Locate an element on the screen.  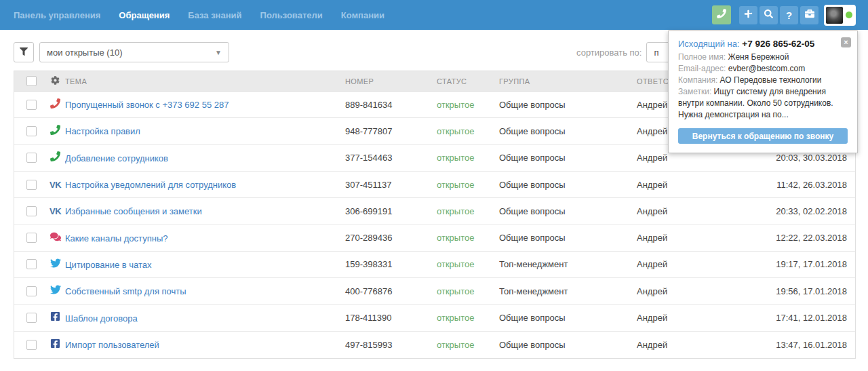
table-row: Шаблон договора 178-411390 открытое Общи… is located at coordinates (435, 317).